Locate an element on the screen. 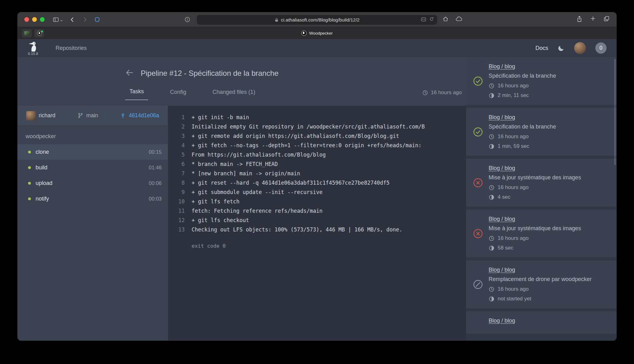 The height and width of the screenshot is (364, 634). sidebar-scrollbar is located at coordinates (615, 112).